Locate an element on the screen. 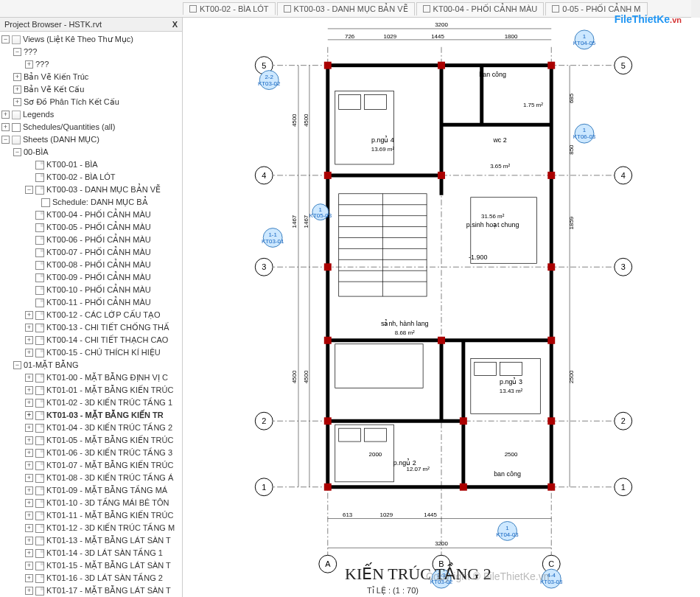  tree-sheet-item: +KT01-07 - MẶT BẰNG KIẾN TRÚC is located at coordinates (91, 466).